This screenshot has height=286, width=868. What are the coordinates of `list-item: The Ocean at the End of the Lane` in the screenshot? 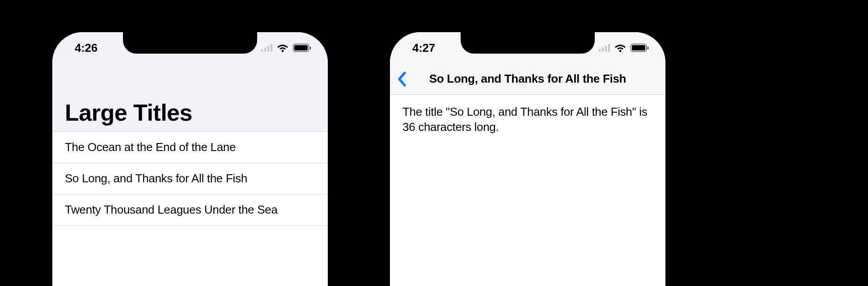 It's located at (190, 147).